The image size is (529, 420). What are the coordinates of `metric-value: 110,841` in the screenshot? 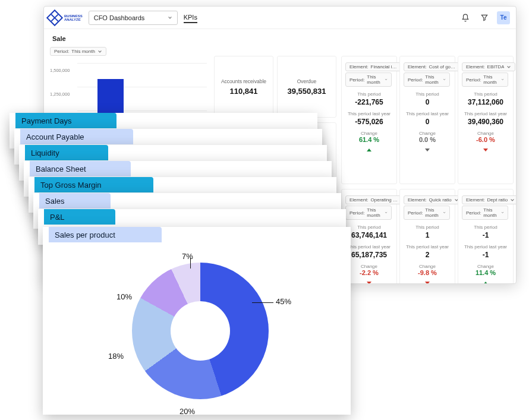 It's located at (244, 91).